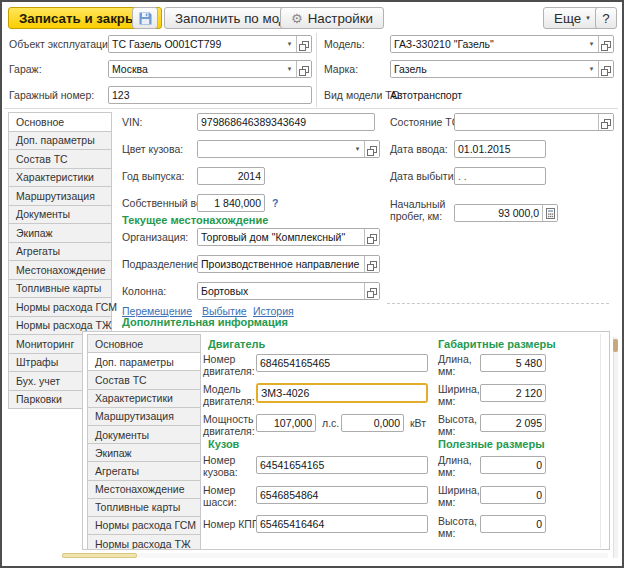 This screenshot has height=568, width=624. Describe the element at coordinates (502, 69) in the screenshot. I see `brand-field: ▾` at that location.